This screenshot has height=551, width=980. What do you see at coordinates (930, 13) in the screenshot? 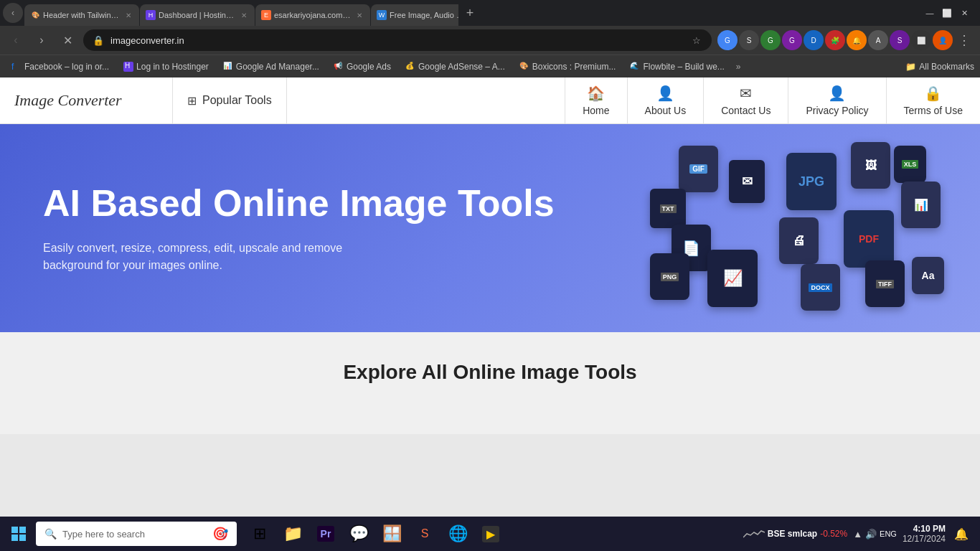
I see `minimize-button: —` at bounding box center [930, 13].